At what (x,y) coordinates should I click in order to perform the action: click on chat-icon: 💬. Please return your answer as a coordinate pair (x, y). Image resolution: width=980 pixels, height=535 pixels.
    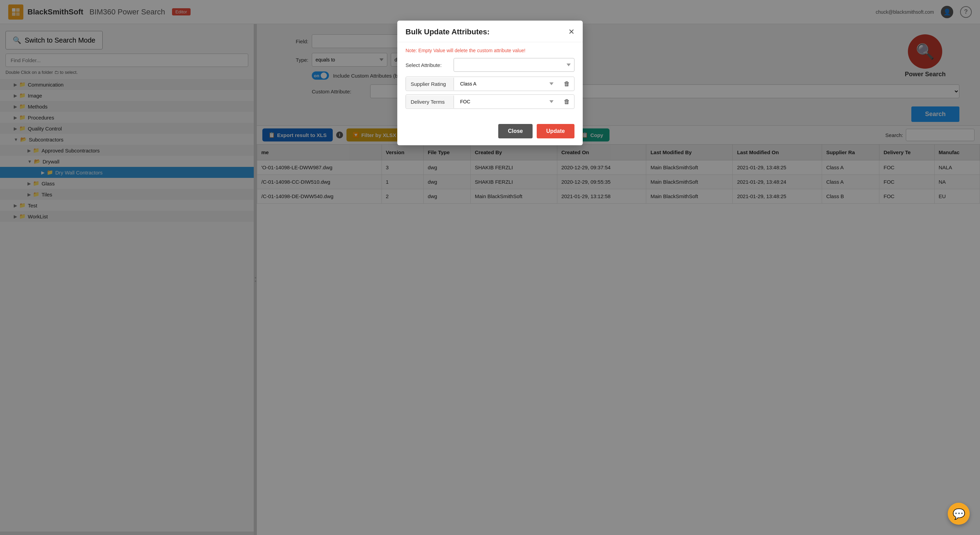
    Looking at the image, I should click on (959, 514).